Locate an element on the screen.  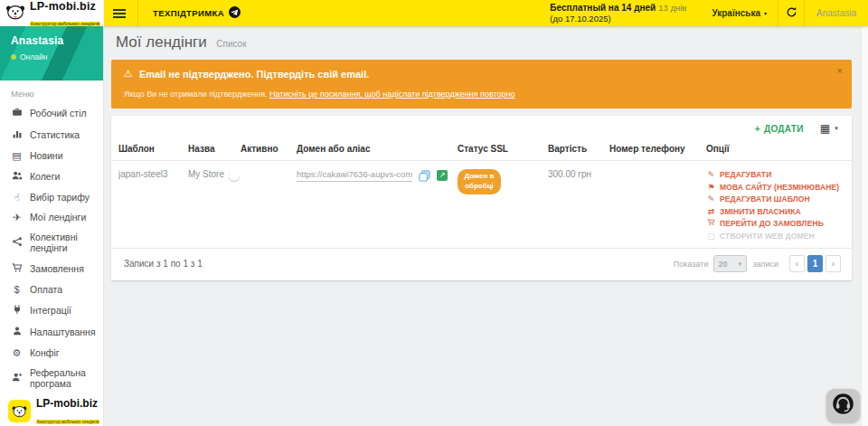
option-go-to-orders: ПЕРЕЙТИ ДО ЗАМОВЛЕНЬ is located at coordinates (776, 224).